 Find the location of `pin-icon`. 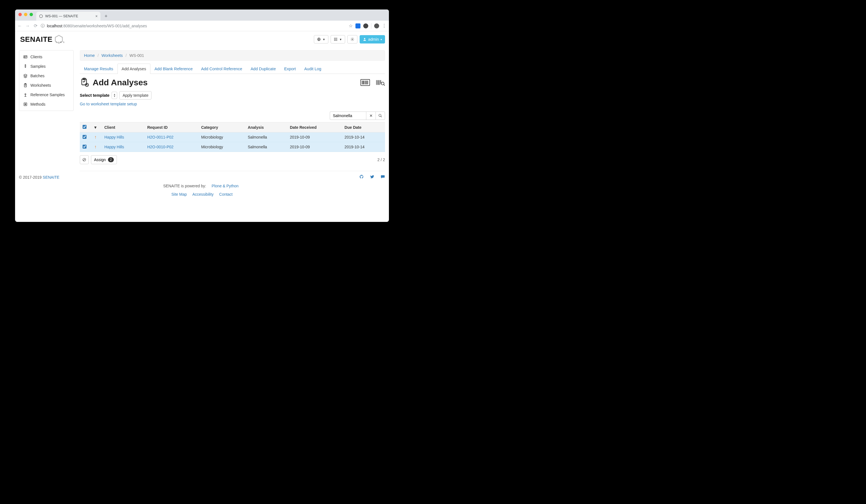

pin-icon is located at coordinates (25, 95).